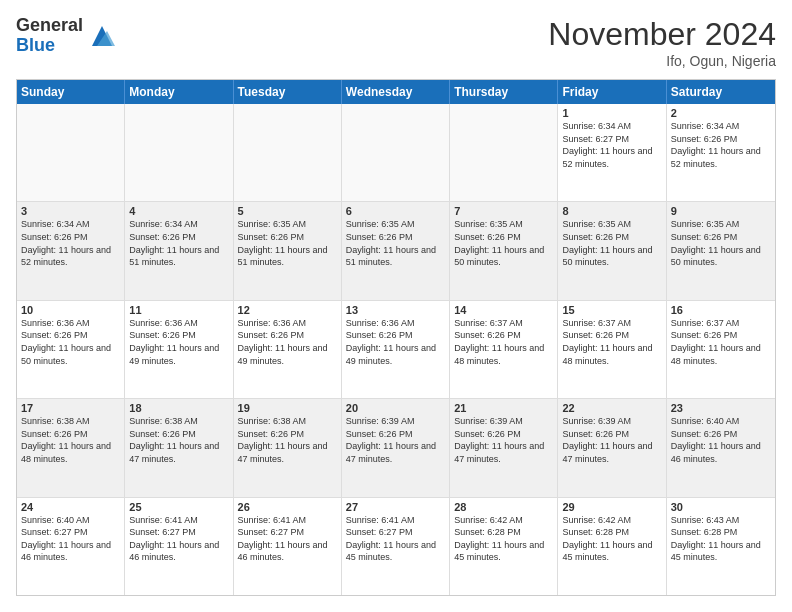 This screenshot has height=612, width=792. I want to click on day-cell-5: 5Sunrise: 6:35 AMSunset: 6:26 PMDaylight…, so click(288, 250).